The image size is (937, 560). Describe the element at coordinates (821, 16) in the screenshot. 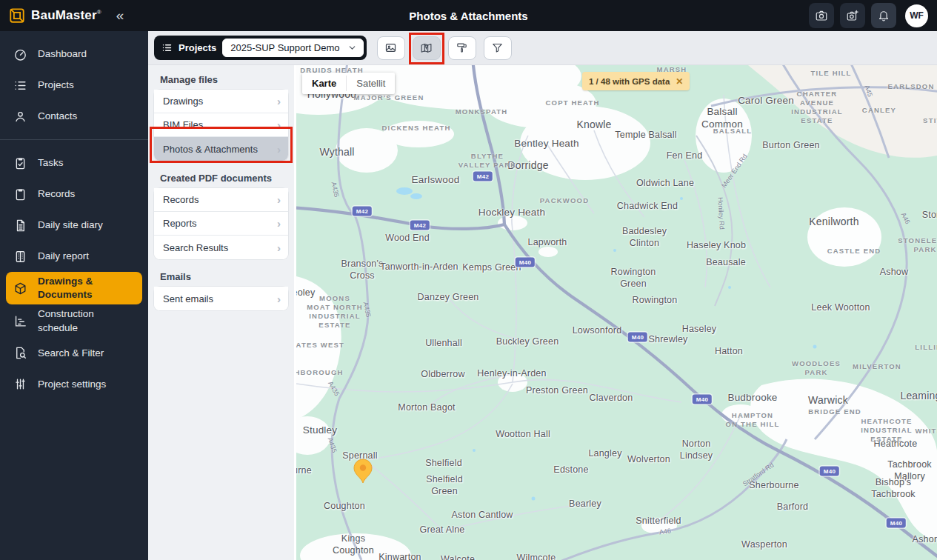

I see `camera-icon` at that location.